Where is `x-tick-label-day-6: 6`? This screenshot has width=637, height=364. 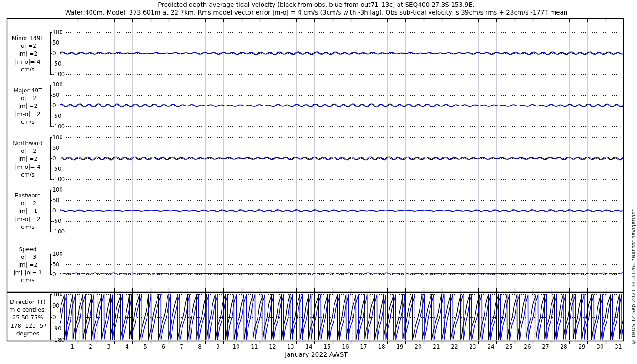
x-tick-label-day-6: 6 is located at coordinates (163, 347).